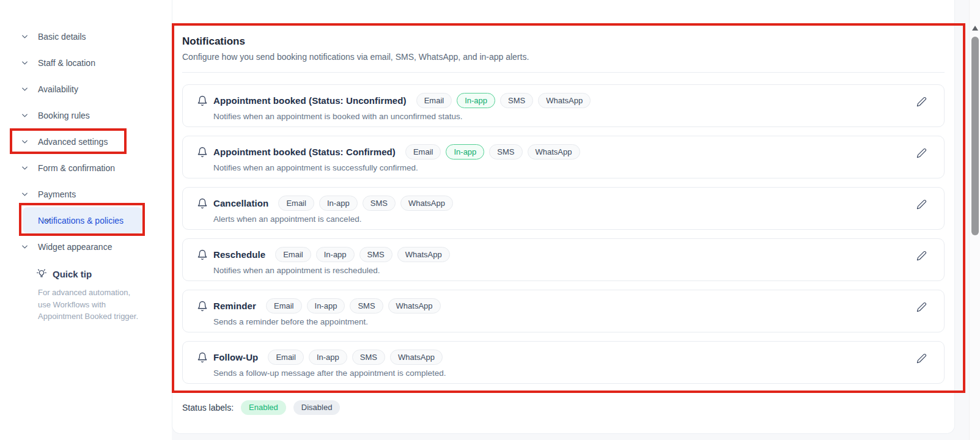 The width and height of the screenshot is (980, 440). What do you see at coordinates (564, 408) in the screenshot?
I see `status-legend: Status labels: Enabled Disabled` at bounding box center [564, 408].